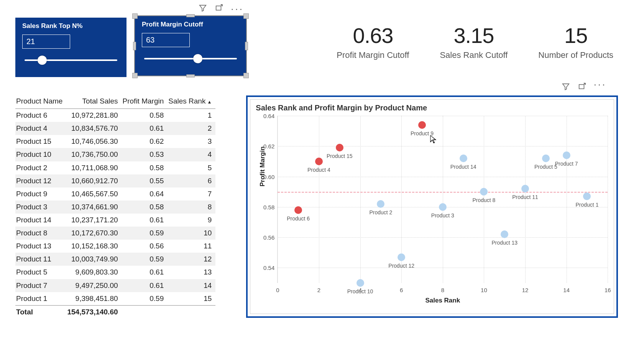 The image size is (644, 337). I want to click on y-tick: 0.62, so click(271, 146).